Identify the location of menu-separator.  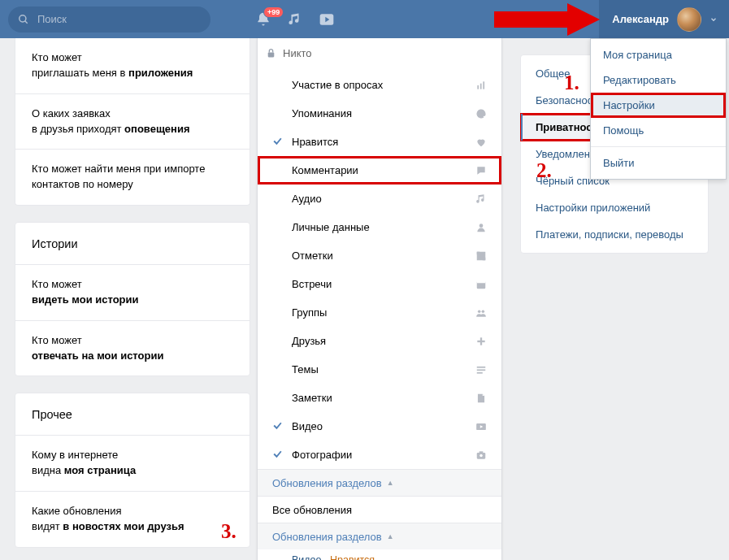
(658, 146).